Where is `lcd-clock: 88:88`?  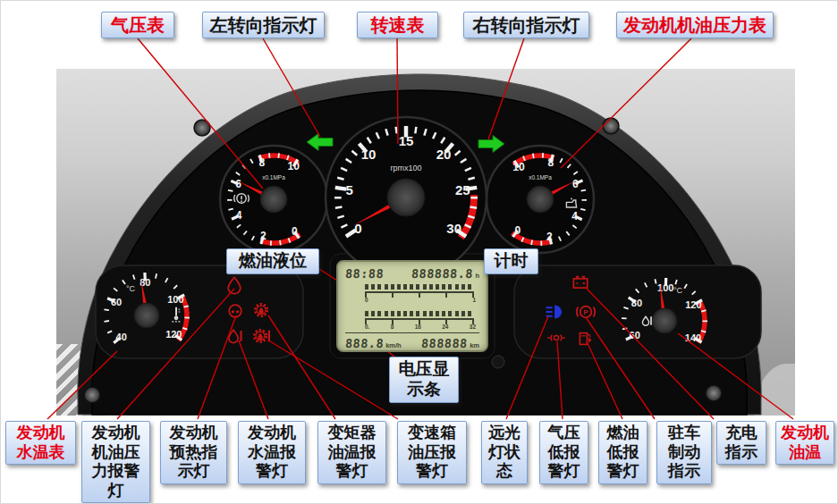 lcd-clock: 88:88 is located at coordinates (364, 273).